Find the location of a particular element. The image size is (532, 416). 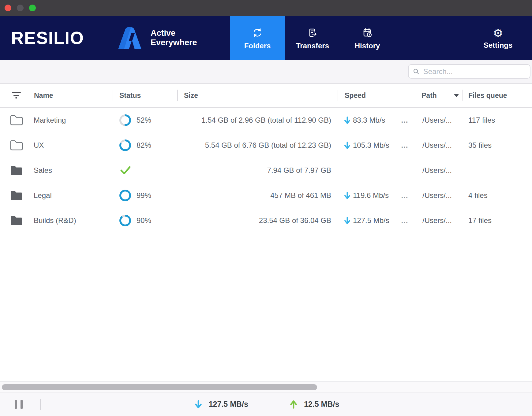

column-header-name: Name is located at coordinates (43, 95).